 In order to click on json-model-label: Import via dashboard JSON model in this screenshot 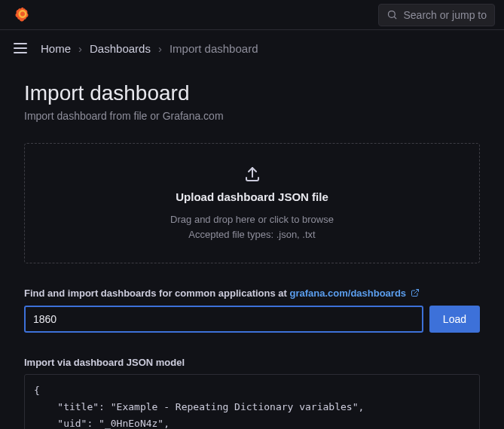, I will do `click(252, 363)`.